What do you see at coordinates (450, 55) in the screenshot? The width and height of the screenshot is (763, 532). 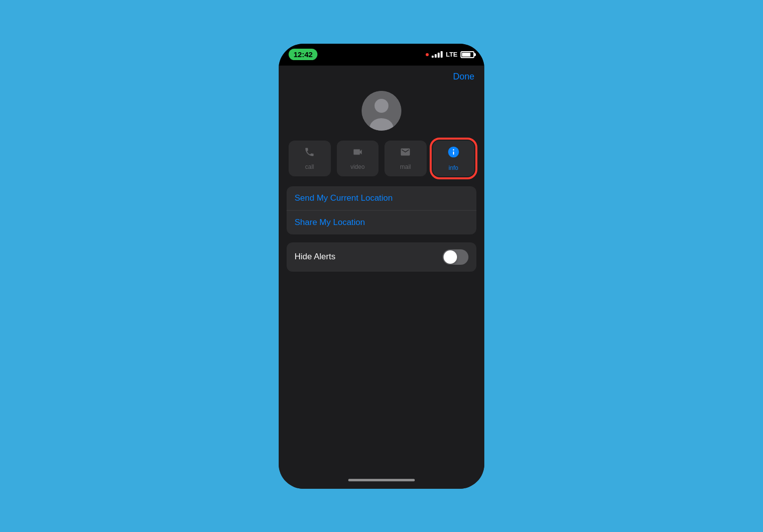 I see `status-right: LTE` at bounding box center [450, 55].